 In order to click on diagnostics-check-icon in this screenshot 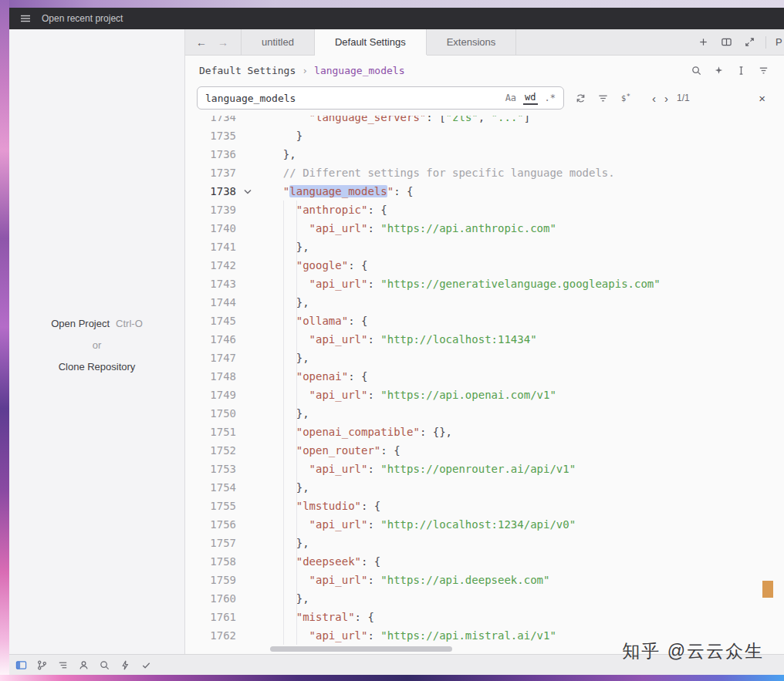, I will do `click(146, 665)`.